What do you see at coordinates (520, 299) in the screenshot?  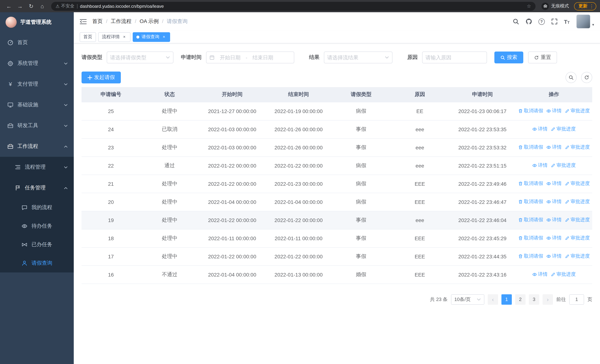 I see `page-button-2: 2` at bounding box center [520, 299].